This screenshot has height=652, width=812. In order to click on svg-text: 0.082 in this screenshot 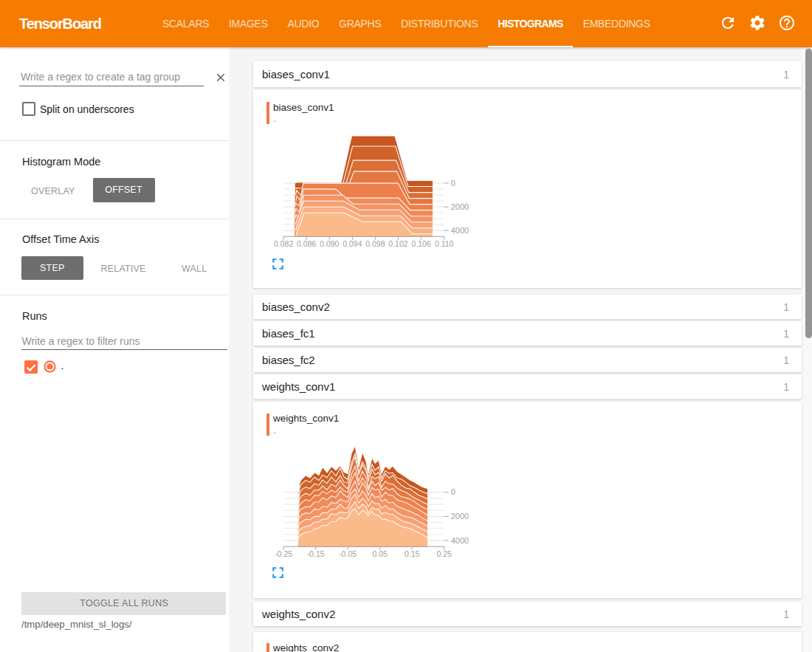, I will do `click(283, 244)`.